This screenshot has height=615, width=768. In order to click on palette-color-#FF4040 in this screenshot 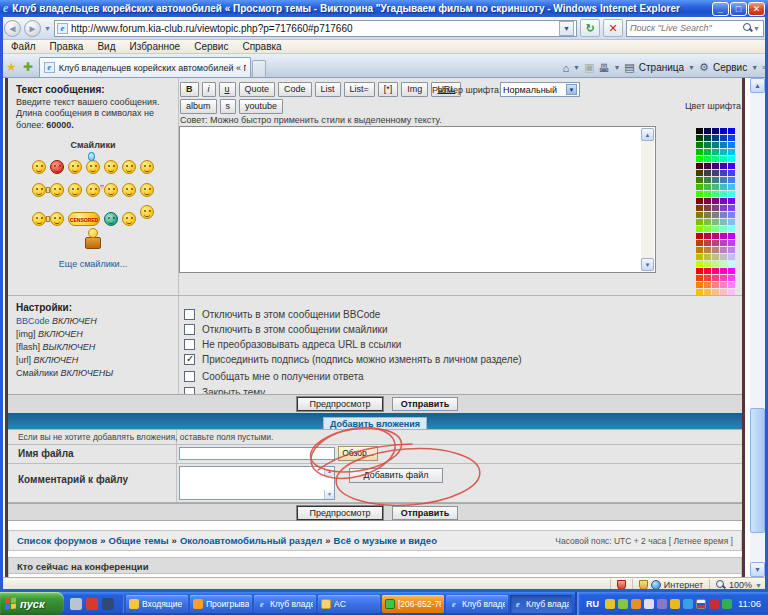, I will do `click(708, 278)`.